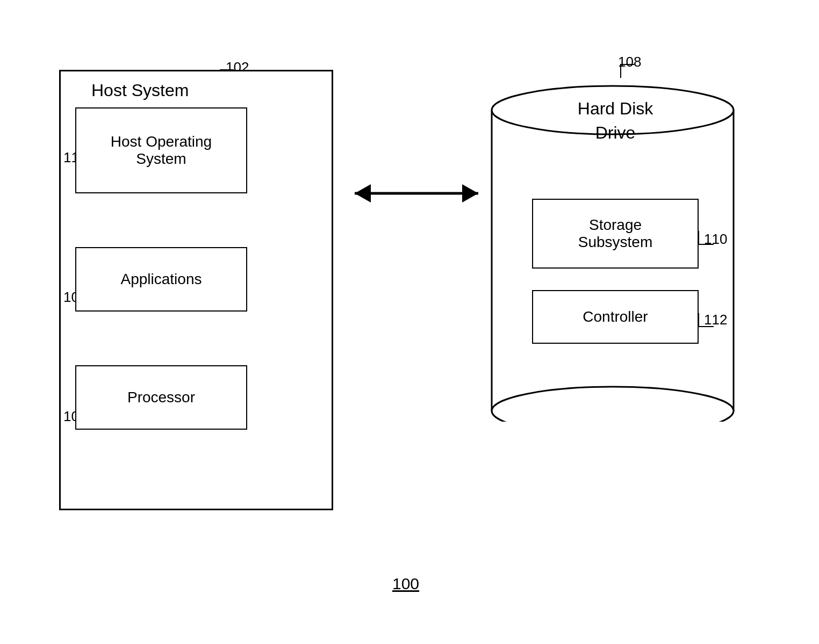 The image size is (819, 644). Describe the element at coordinates (161, 397) in the screenshot. I see `processor-box: Processor` at that location.